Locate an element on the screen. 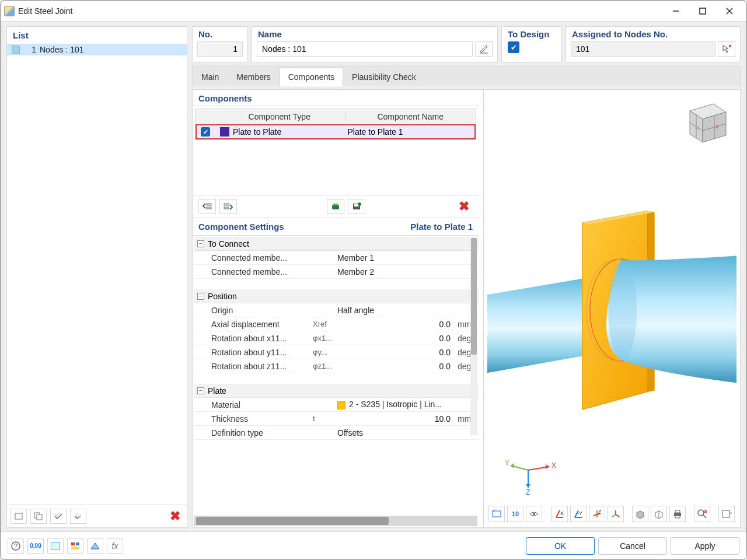 This screenshot has height=560, width=747. print-button is located at coordinates (678, 514).